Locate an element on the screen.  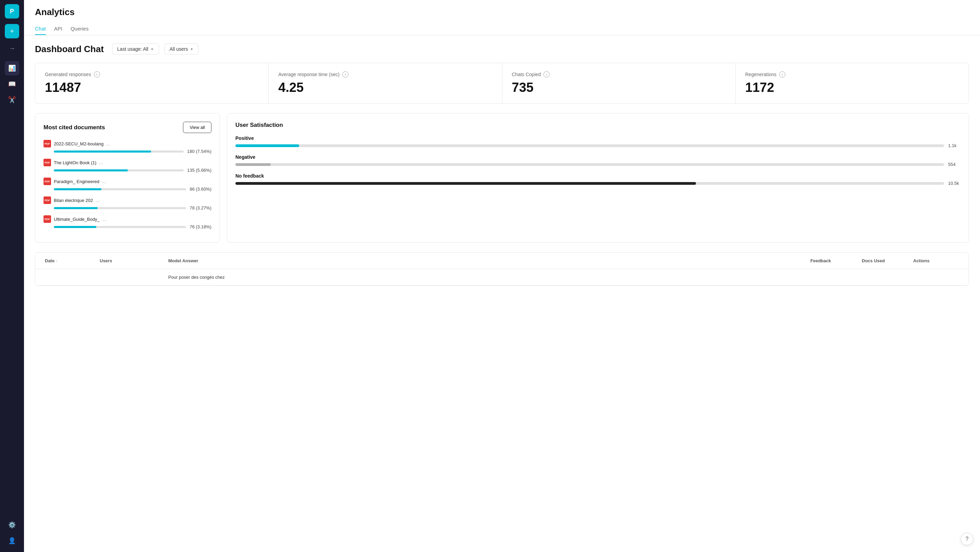
doc-count: 76 (3.18%) is located at coordinates (200, 227).